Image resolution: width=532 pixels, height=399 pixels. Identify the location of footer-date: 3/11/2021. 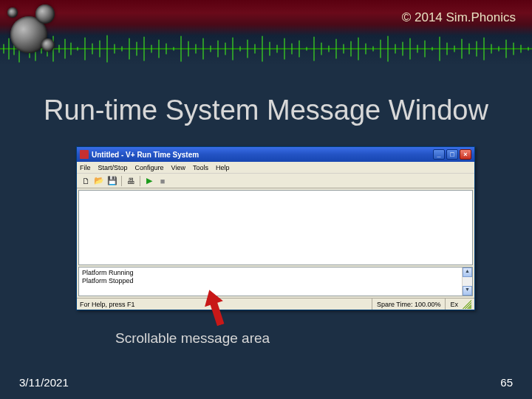
(44, 383).